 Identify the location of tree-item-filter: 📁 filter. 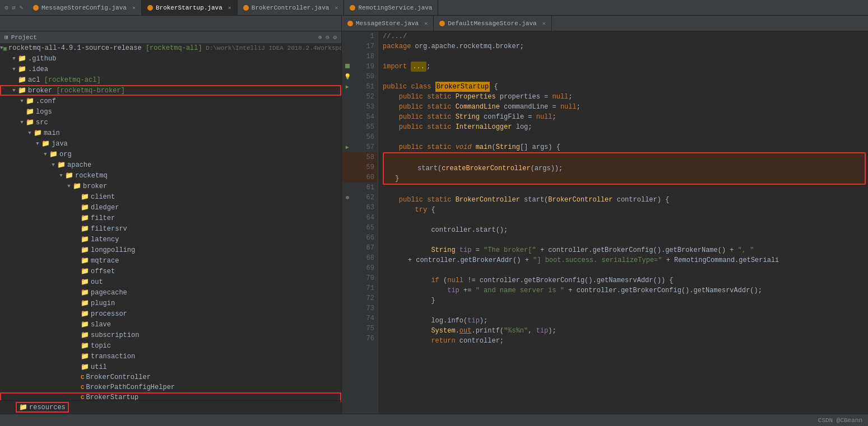
(170, 218).